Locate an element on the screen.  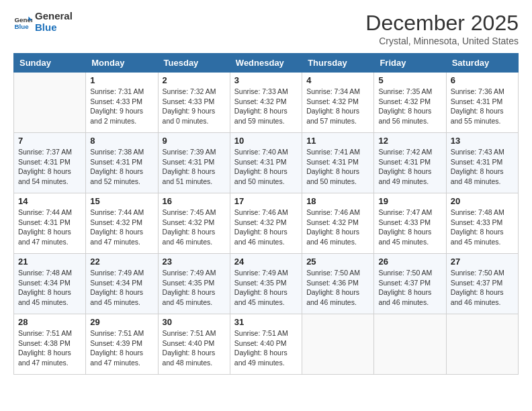
day-number: 22 is located at coordinates (122, 262).